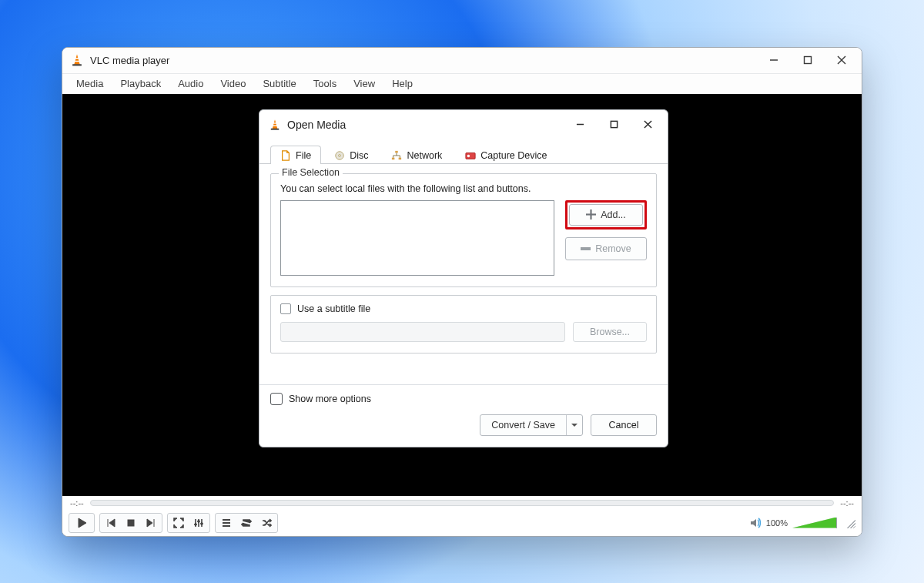 The image size is (924, 583). What do you see at coordinates (606, 215) in the screenshot?
I see `add-button: Add...` at bounding box center [606, 215].